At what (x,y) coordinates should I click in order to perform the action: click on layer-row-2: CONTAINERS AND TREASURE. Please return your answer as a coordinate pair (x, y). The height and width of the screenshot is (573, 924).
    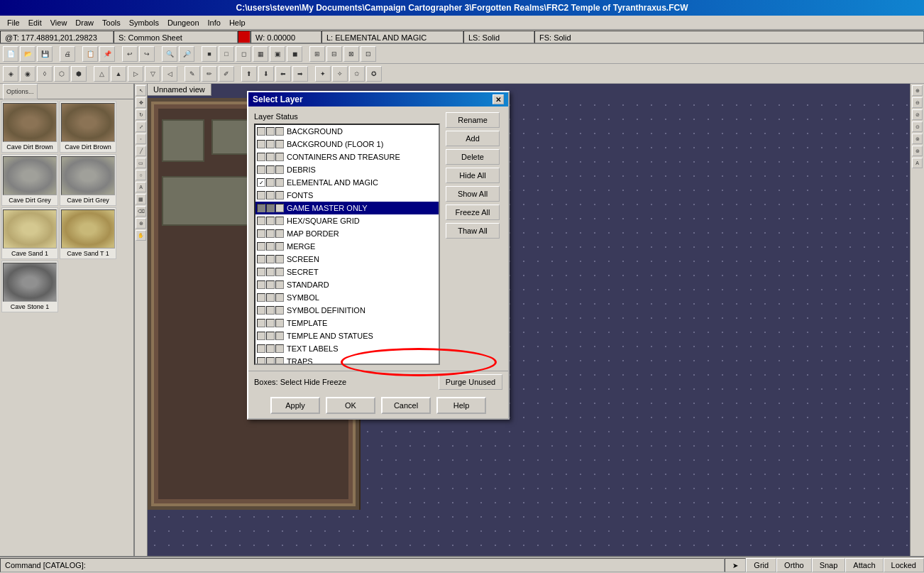
    Looking at the image, I should click on (347, 157).